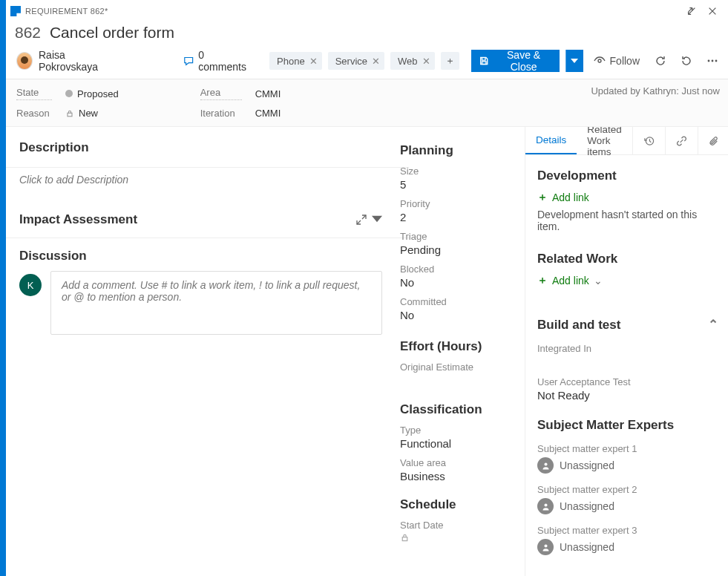  What do you see at coordinates (459, 505) in the screenshot?
I see `schedule-heading: Schedule` at bounding box center [459, 505].